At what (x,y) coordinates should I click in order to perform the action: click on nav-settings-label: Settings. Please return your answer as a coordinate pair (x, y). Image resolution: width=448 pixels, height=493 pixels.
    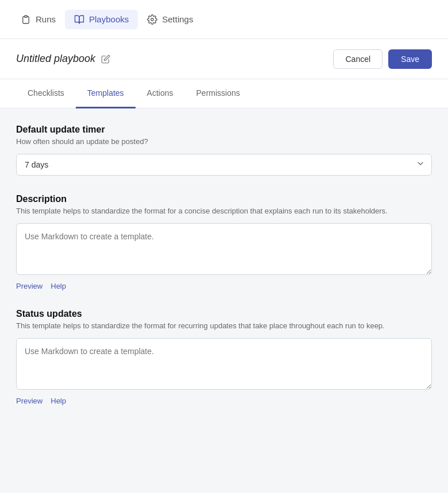
    Looking at the image, I should click on (177, 20).